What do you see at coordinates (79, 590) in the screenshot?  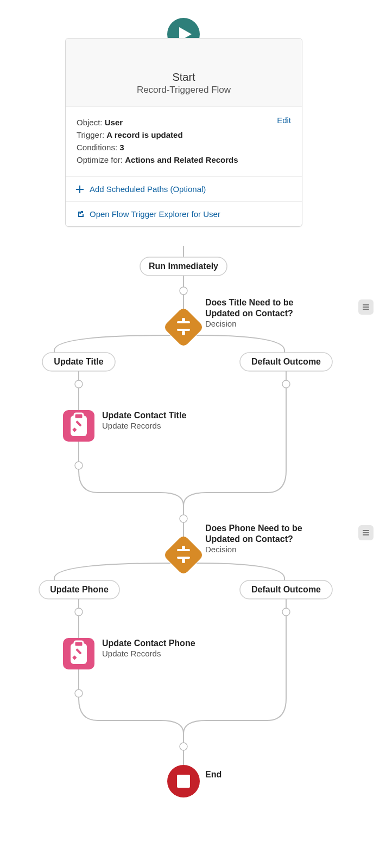 I see `outcome-update-phone: Update Phone` at bounding box center [79, 590].